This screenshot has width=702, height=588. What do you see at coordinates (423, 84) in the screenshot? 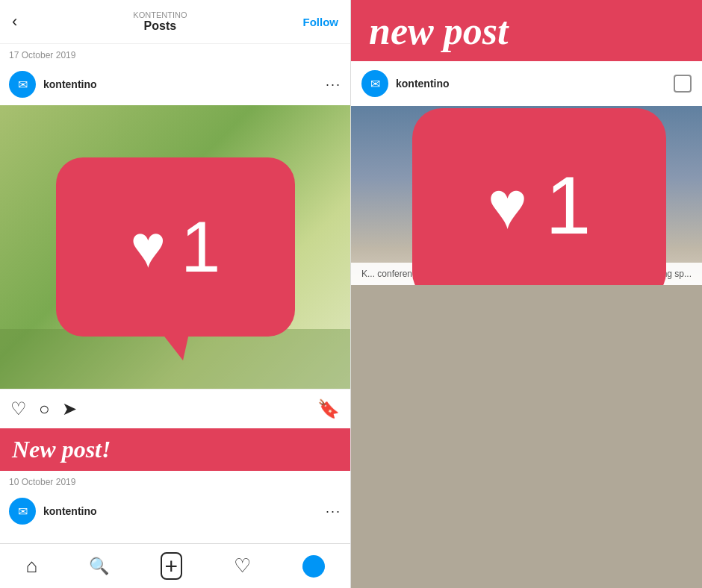
I see `right-username: kontentino` at bounding box center [423, 84].